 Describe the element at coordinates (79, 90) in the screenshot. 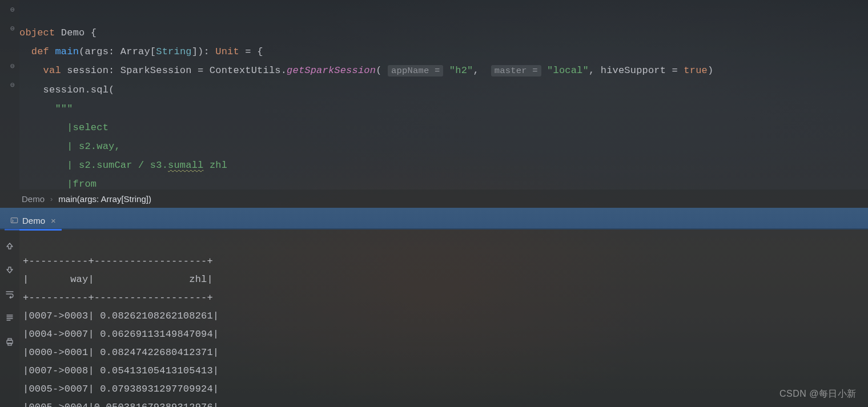

I see `code-line: session.sql(` at that location.